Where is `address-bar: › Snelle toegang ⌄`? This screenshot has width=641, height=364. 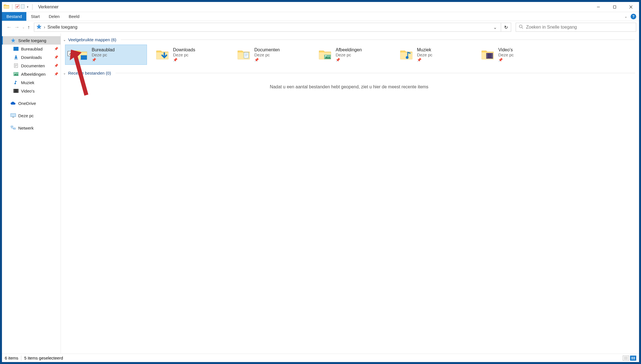 address-bar: › Snelle toegang ⌄ is located at coordinates (268, 27).